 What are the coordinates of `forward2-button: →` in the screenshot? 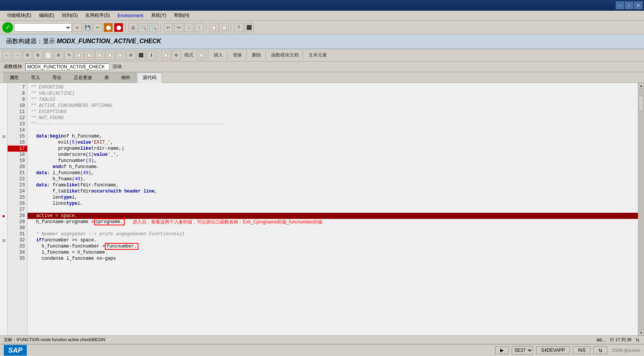 It's located at (17, 55).